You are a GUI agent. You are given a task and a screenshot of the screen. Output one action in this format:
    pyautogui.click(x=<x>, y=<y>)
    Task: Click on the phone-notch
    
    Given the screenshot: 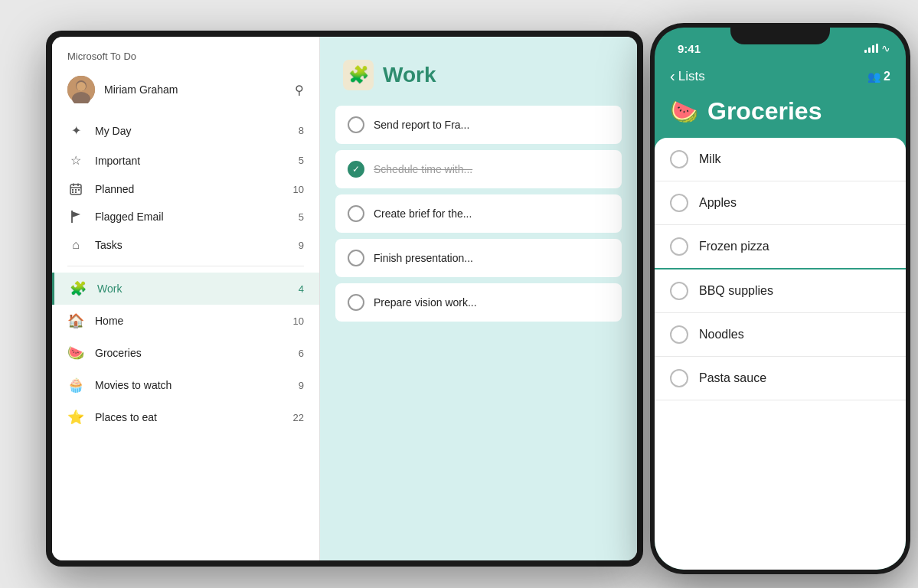 What is the action you would take?
    pyautogui.click(x=780, y=34)
    